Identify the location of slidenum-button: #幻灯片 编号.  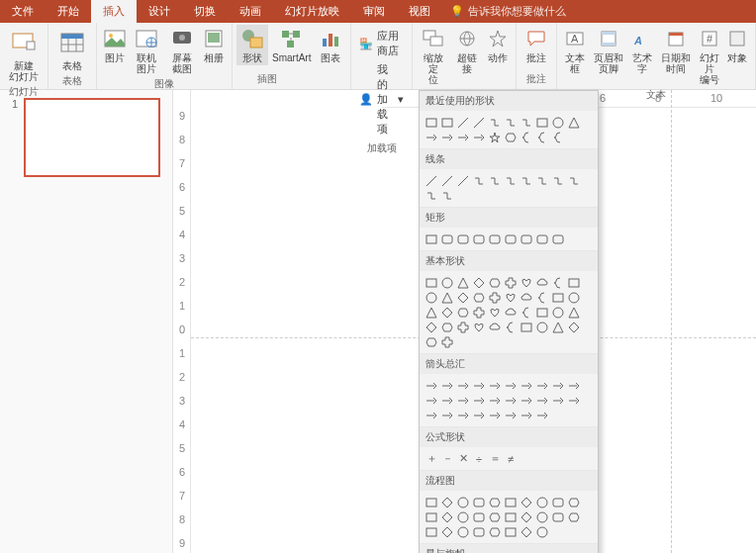
(709, 55).